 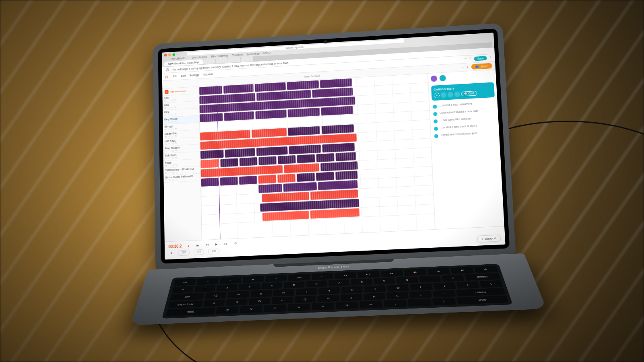 I want to click on time-signature: 4/4, so click(x=199, y=253).